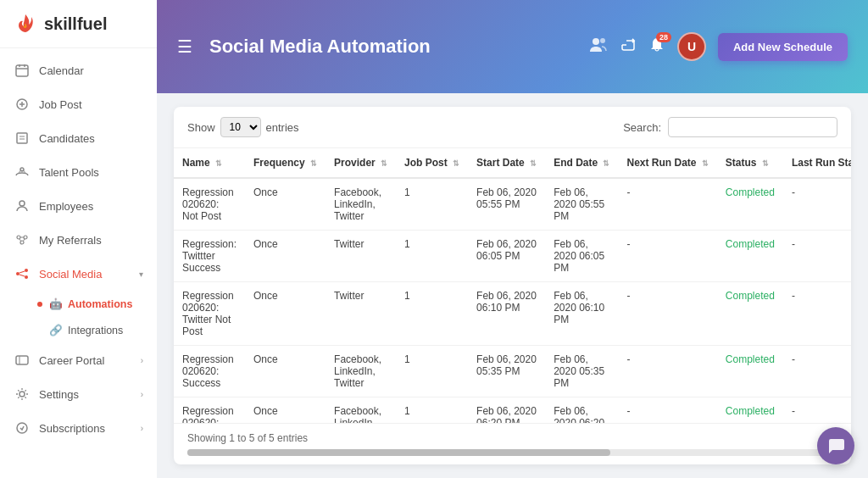 Image resolution: width=868 pixels, height=478 pixels. I want to click on cell-start-date: Feb 06, 2020 06:05 PM, so click(507, 256).